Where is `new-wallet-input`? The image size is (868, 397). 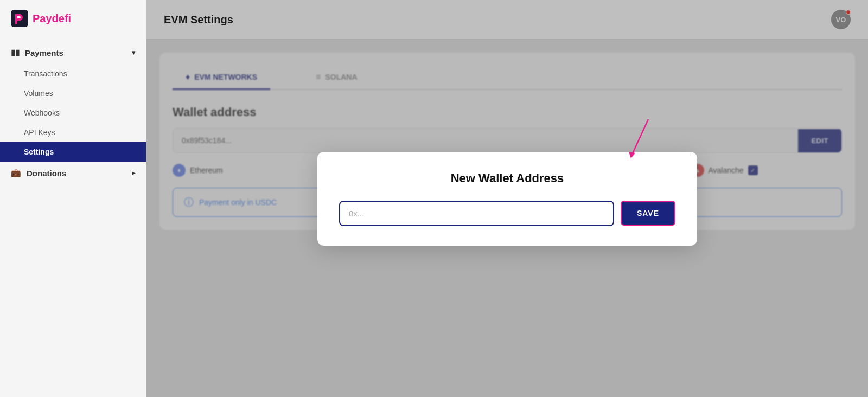 new-wallet-input is located at coordinates (476, 214).